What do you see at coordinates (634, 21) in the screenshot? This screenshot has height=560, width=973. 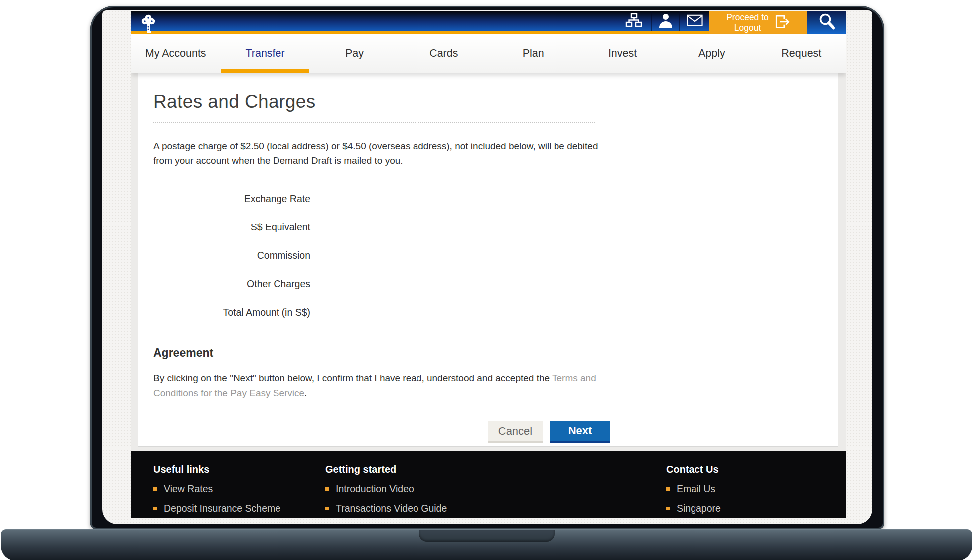 I see `sitemap-button` at bounding box center [634, 21].